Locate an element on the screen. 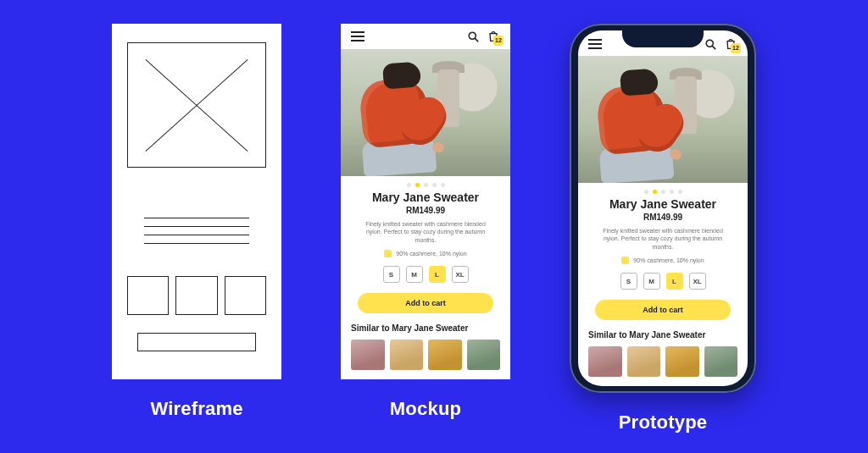  caption-wireframe: Wireframe is located at coordinates (197, 409).